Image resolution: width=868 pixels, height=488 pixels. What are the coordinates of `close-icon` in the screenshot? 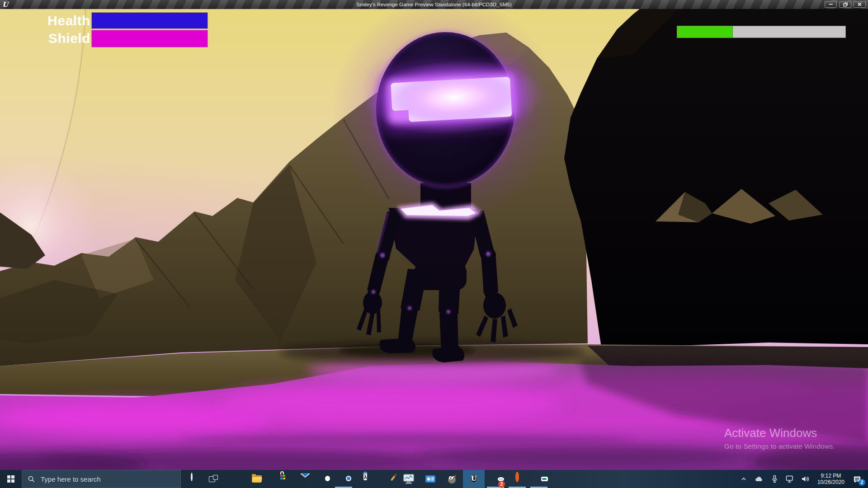 It's located at (860, 5).